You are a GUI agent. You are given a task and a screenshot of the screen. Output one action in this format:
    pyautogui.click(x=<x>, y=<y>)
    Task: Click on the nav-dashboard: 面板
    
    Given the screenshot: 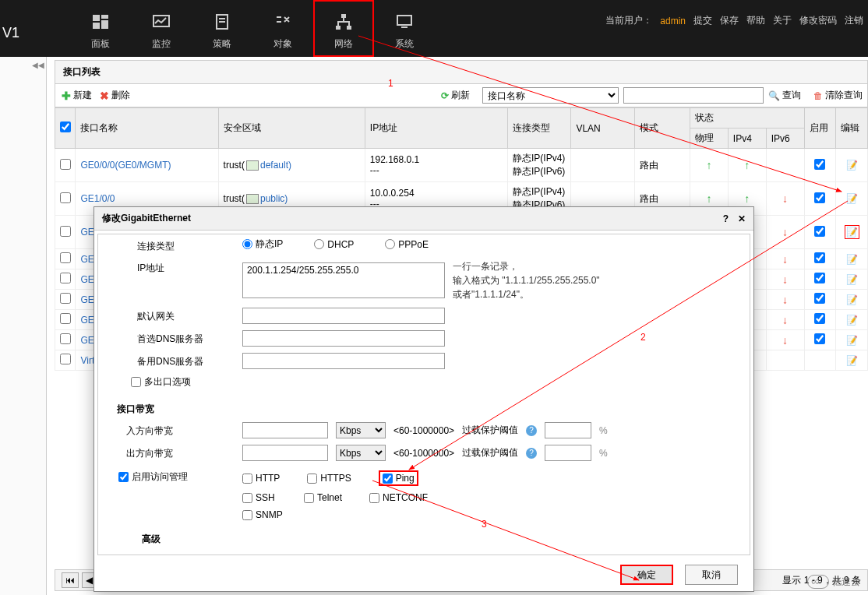 What is the action you would take?
    pyautogui.click(x=101, y=28)
    